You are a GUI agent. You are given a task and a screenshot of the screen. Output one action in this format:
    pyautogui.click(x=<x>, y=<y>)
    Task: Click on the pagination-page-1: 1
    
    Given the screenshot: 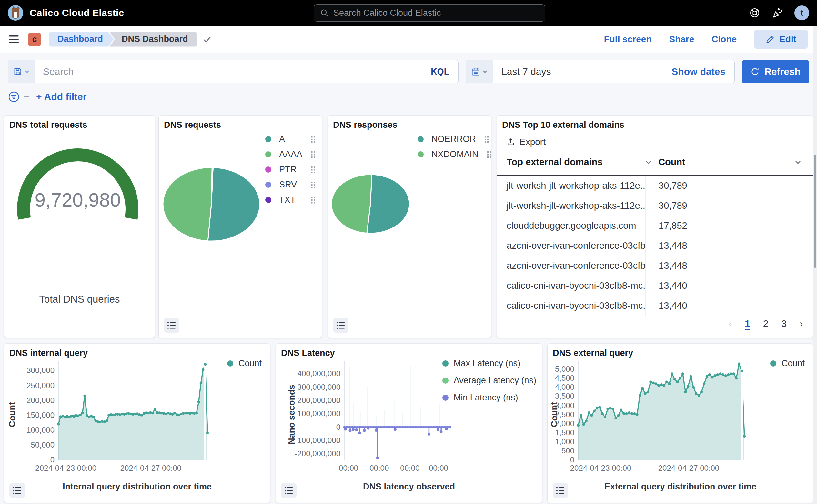 What is the action you would take?
    pyautogui.click(x=747, y=323)
    